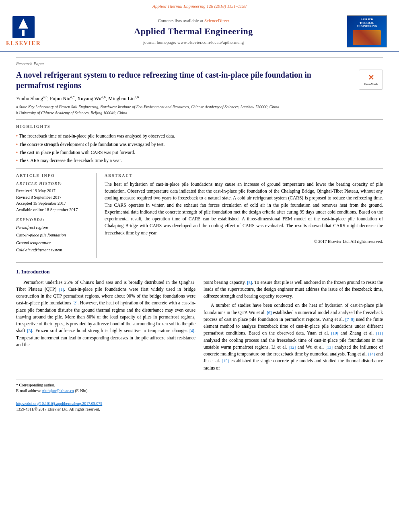 This screenshot has height=532, width=399. Describe the element at coordinates (200, 80) in the screenshot. I see `article-title: A novel refrigerant system to reduce ref…` at that location.